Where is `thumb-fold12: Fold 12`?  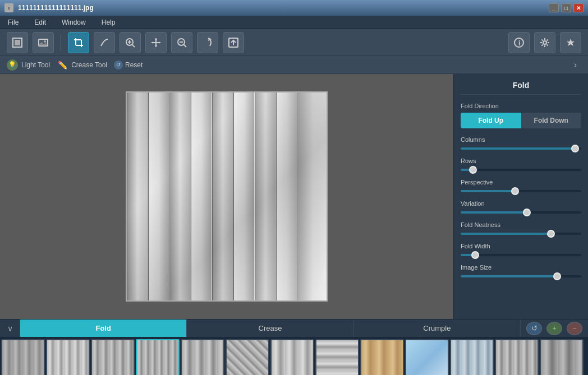
thumb-fold12: Fold 12 is located at coordinates (158, 357).